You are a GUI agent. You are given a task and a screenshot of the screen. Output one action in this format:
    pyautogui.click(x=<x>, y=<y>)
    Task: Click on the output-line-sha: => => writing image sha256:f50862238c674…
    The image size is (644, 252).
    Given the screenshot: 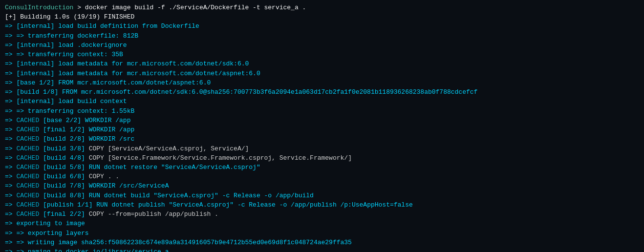 What is the action you would take?
    pyautogui.click(x=322, y=242)
    